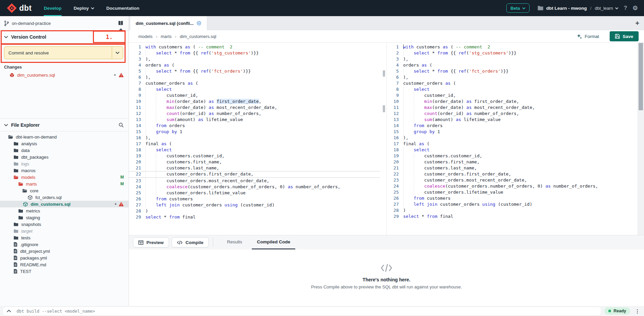  What do you see at coordinates (512, 192) in the screenshot?
I see `code-line-right-25: 25customer_orders.lifetime_value` at bounding box center [512, 192].